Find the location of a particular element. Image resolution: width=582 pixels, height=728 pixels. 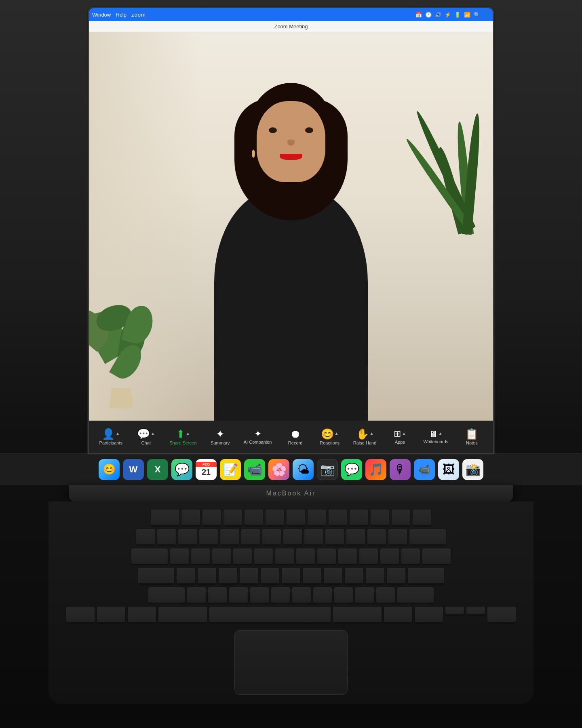

key-f8 is located at coordinates (338, 518).